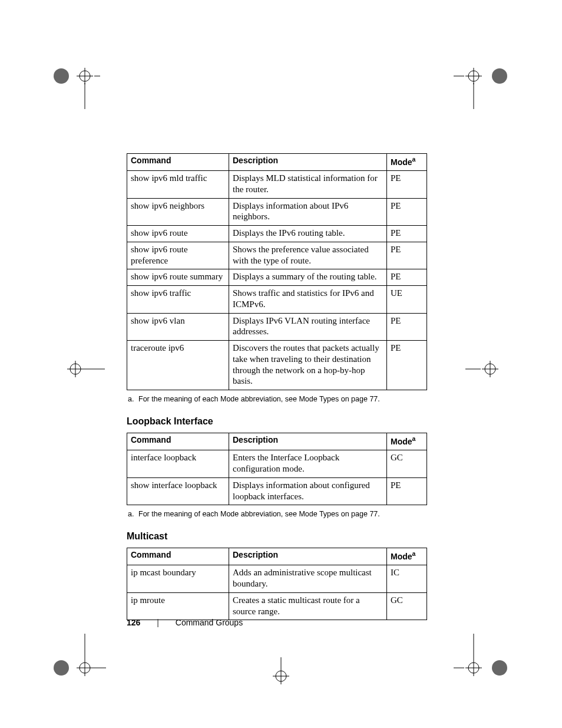  Describe the element at coordinates (277, 477) in the screenshot. I see `table2-body: interface loopbackEnters the Interface L…` at that location.